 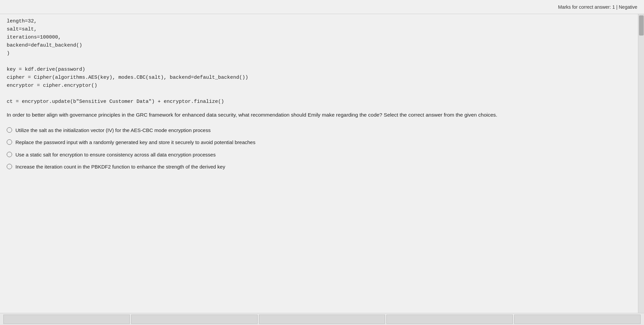 What do you see at coordinates (9, 142) in the screenshot?
I see `option-b-radio` at bounding box center [9, 142].